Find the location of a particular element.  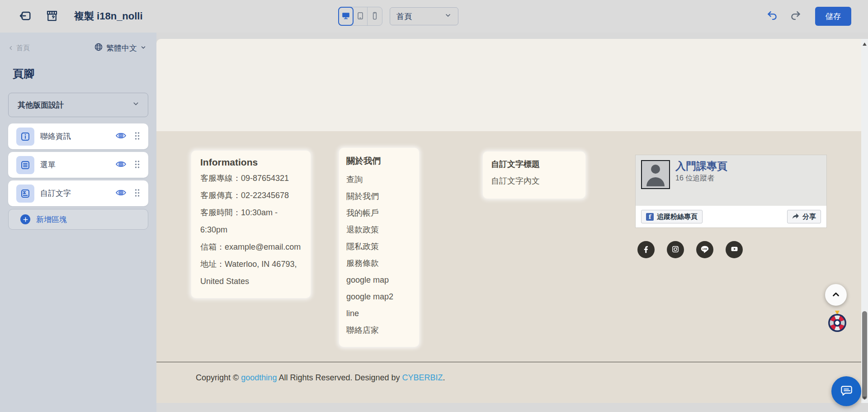

device-toggle-group is located at coordinates (360, 16).